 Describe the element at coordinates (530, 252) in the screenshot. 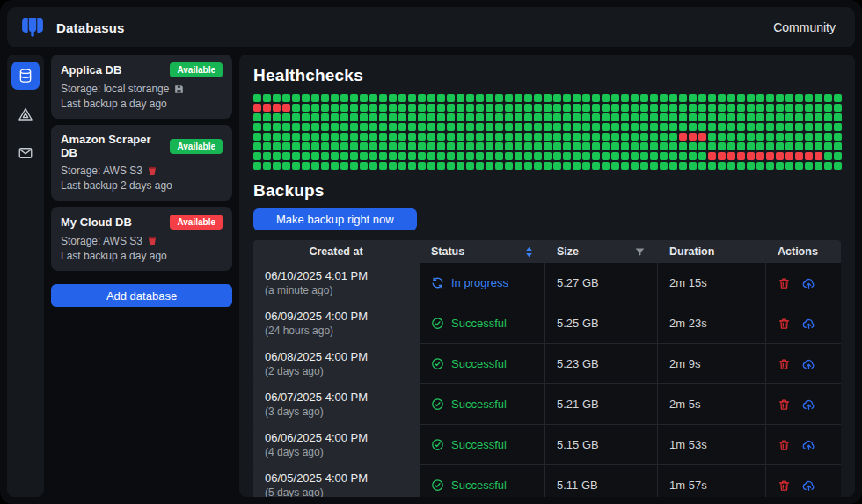

I see `sort-icon` at that location.